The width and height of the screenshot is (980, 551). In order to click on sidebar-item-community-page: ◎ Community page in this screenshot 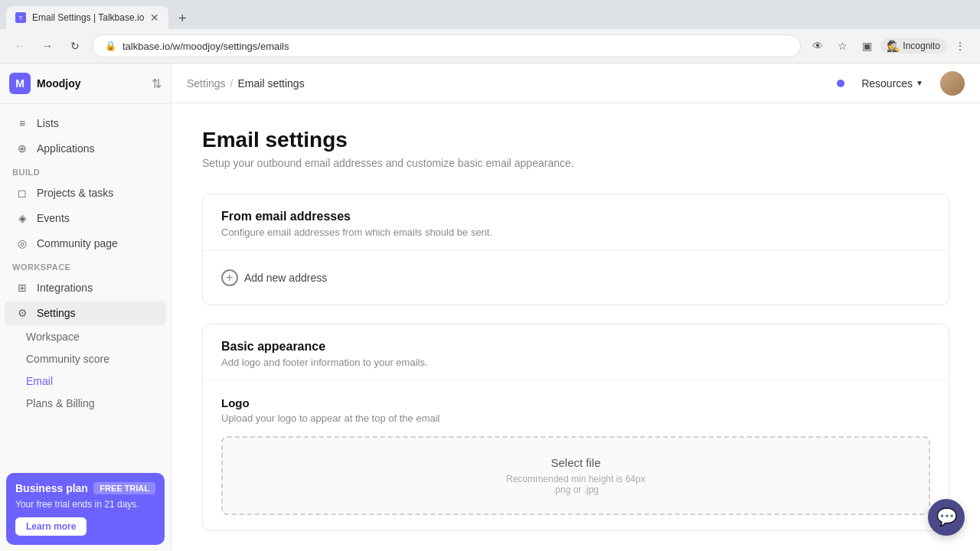, I will do `click(86, 243)`.